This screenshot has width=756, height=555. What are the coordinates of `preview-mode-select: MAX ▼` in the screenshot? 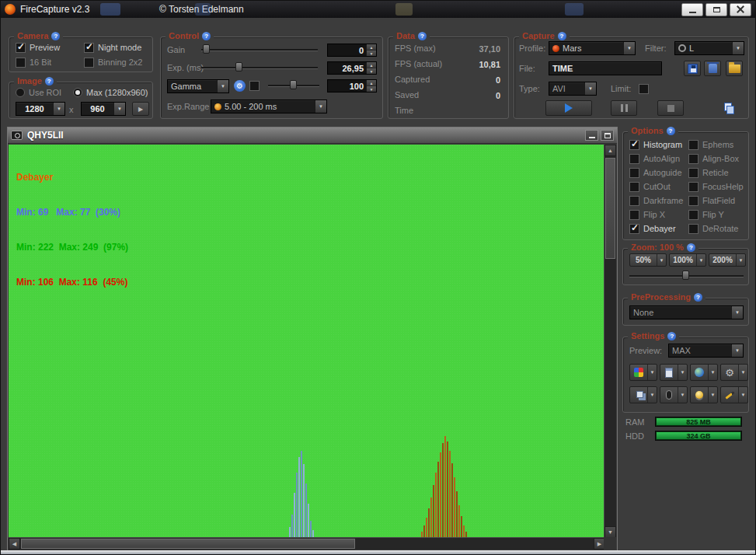 It's located at (705, 351).